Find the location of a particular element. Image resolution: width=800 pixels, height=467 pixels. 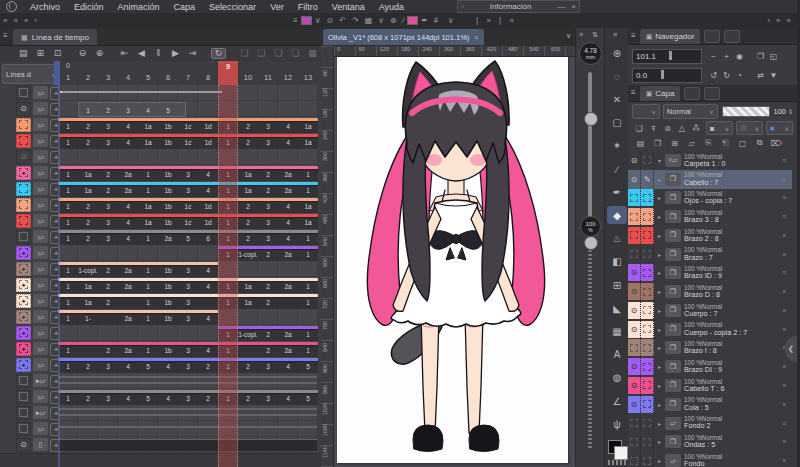

dock-arrow-icon: » is located at coordinates (512, 20).